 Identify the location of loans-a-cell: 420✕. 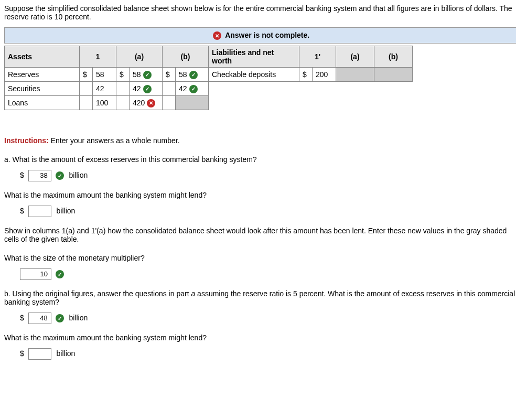
(146, 103).